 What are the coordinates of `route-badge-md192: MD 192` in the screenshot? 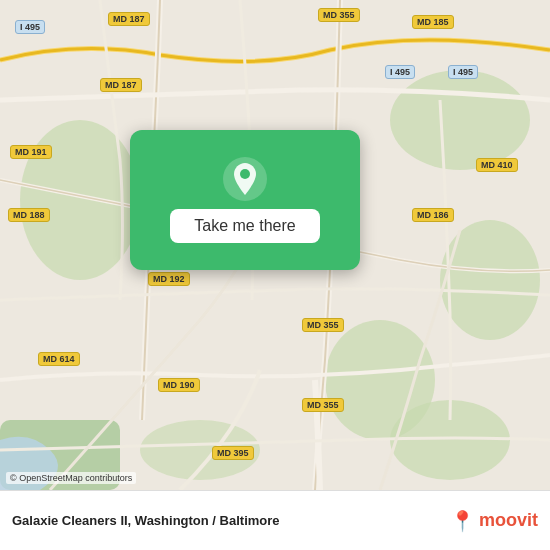 It's located at (169, 279).